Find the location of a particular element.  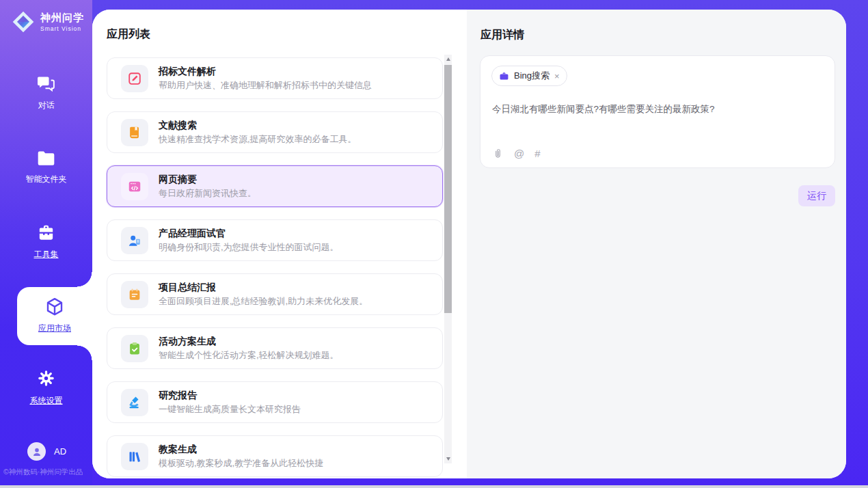

app-list-title: 应用列表 is located at coordinates (128, 34).